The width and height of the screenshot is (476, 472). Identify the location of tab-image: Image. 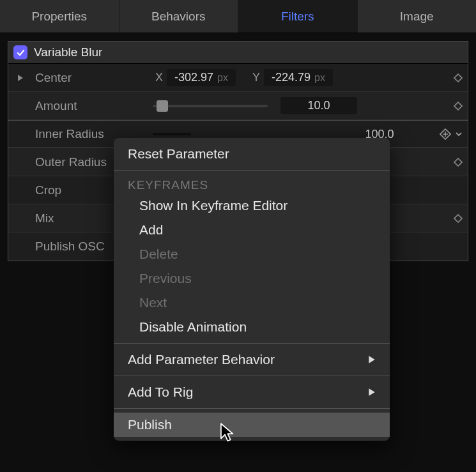
(417, 17).